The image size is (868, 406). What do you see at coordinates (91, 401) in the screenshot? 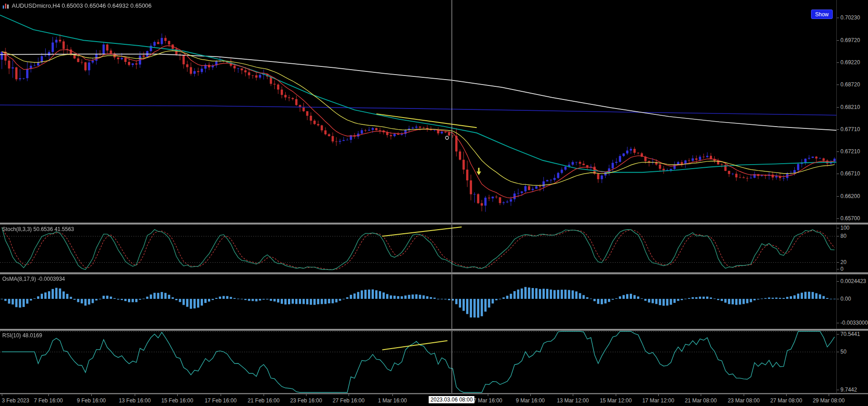
I see `time-axis-label: 9 Feb 16:00` at bounding box center [91, 401].